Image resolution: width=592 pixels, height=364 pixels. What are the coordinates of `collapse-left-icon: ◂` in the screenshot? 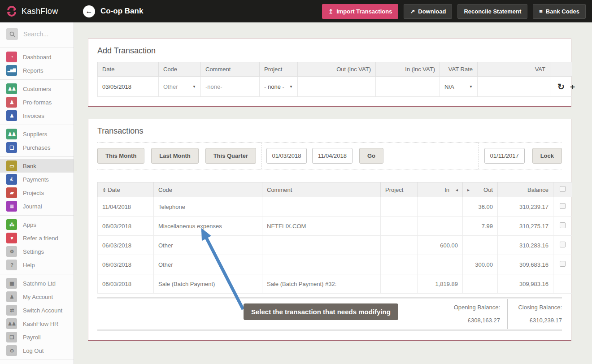 It's located at (457, 190).